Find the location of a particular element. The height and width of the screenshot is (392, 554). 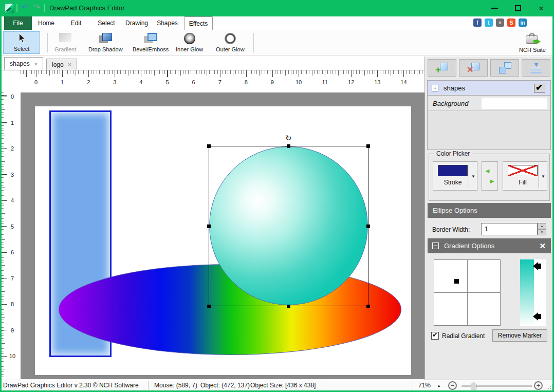

undo-icon: ↶ is located at coordinates (25, 8).